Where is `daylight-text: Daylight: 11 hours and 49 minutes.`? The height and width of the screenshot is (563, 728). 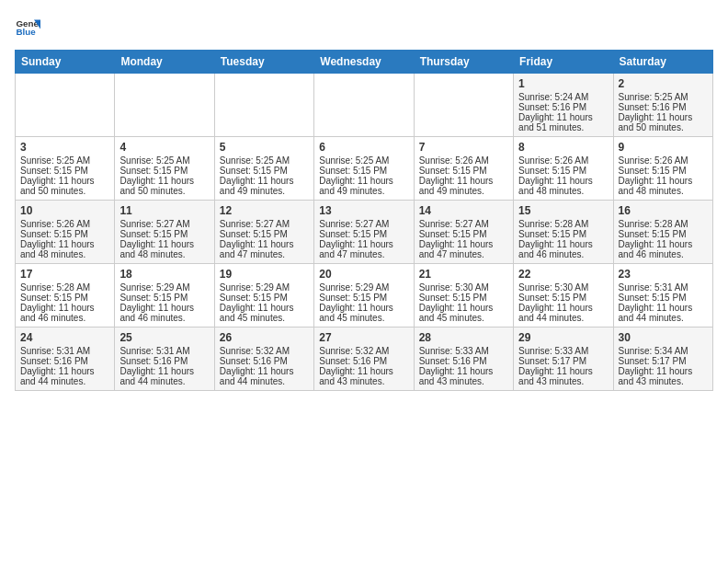 daylight-text: Daylight: 11 hours and 49 minutes. is located at coordinates (265, 186).